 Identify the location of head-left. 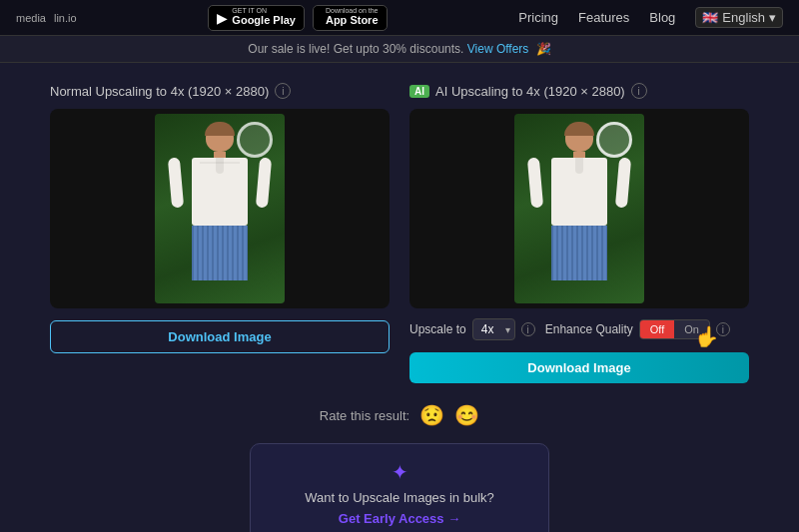
(220, 138).